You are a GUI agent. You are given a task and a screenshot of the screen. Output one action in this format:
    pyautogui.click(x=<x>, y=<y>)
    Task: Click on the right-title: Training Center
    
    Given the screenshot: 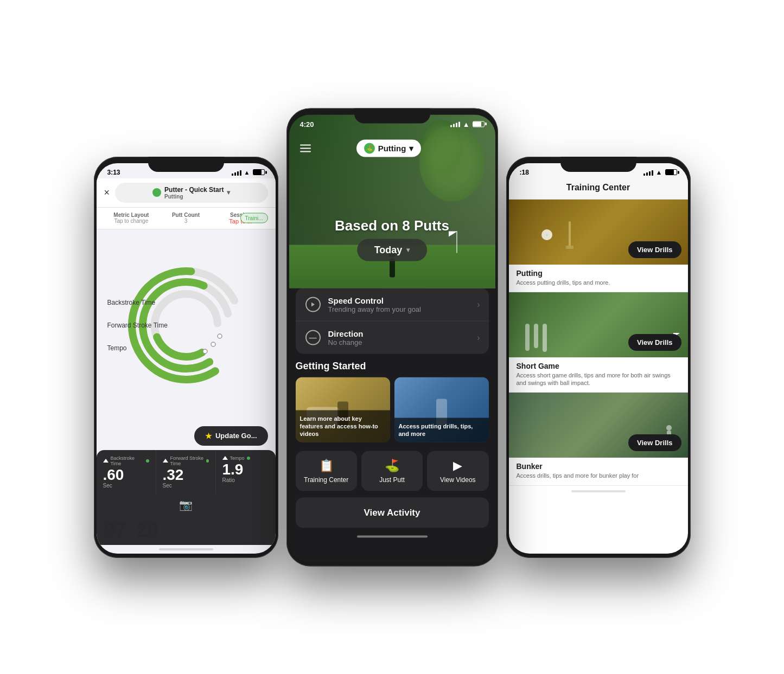 What is the action you would take?
    pyautogui.click(x=598, y=188)
    